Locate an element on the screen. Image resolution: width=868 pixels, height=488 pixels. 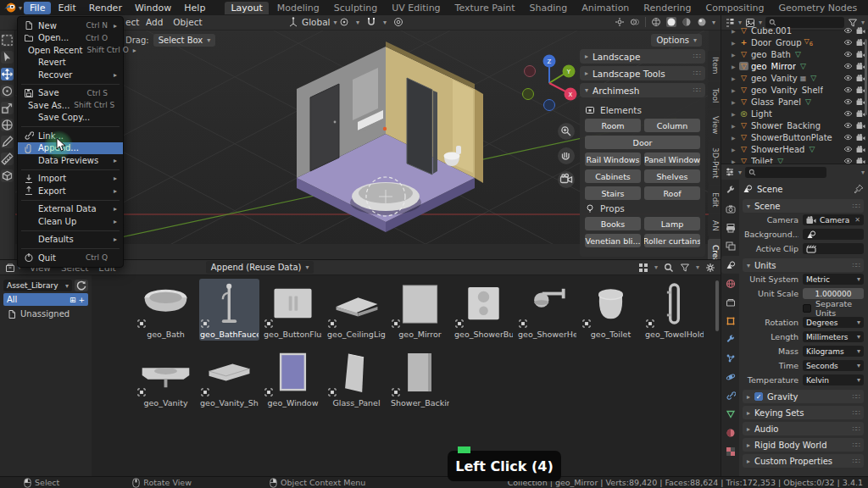
asset-tile-geo-vanity: geo_Vanity is located at coordinates (166, 378).